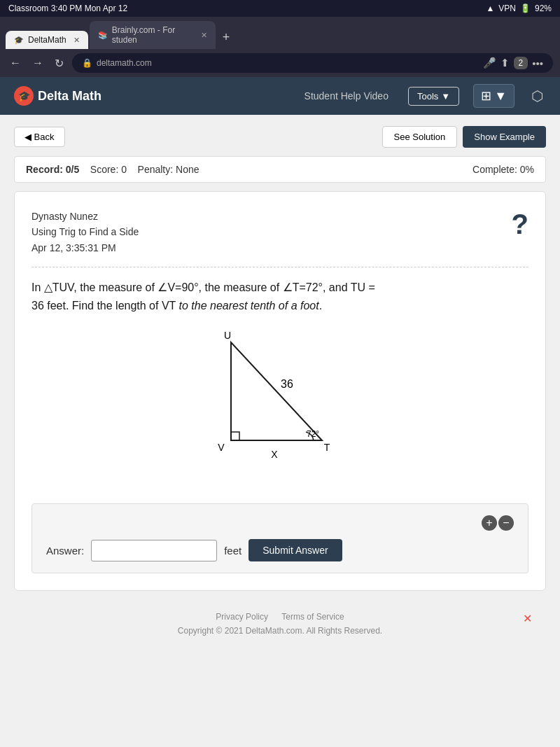 Image resolution: width=560 pixels, height=747 pixels. I want to click on app-logo-text: Delta Math, so click(70, 97).